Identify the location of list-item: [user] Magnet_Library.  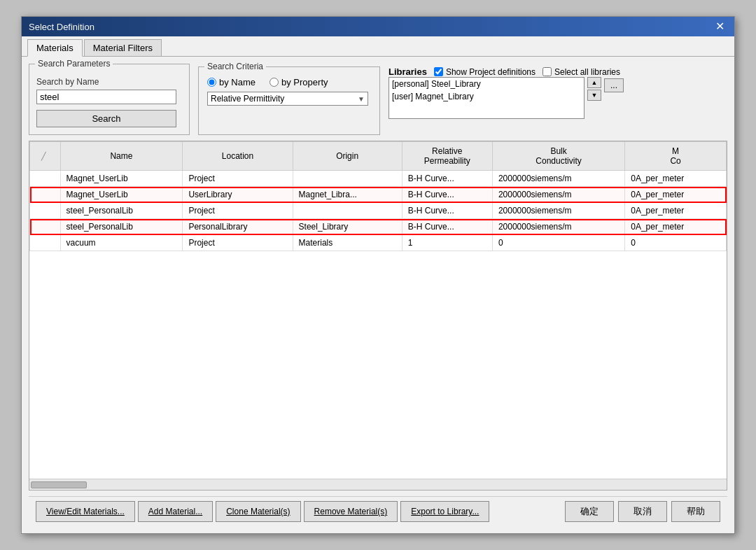
(486, 97).